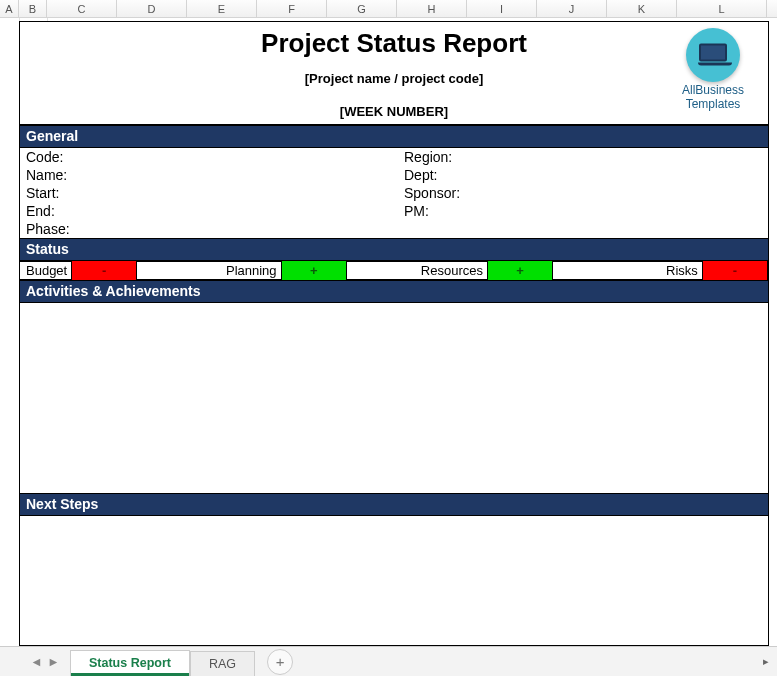 This screenshot has width=777, height=676. Describe the element at coordinates (572, 8) in the screenshot. I see `col-header-J: J` at that location.